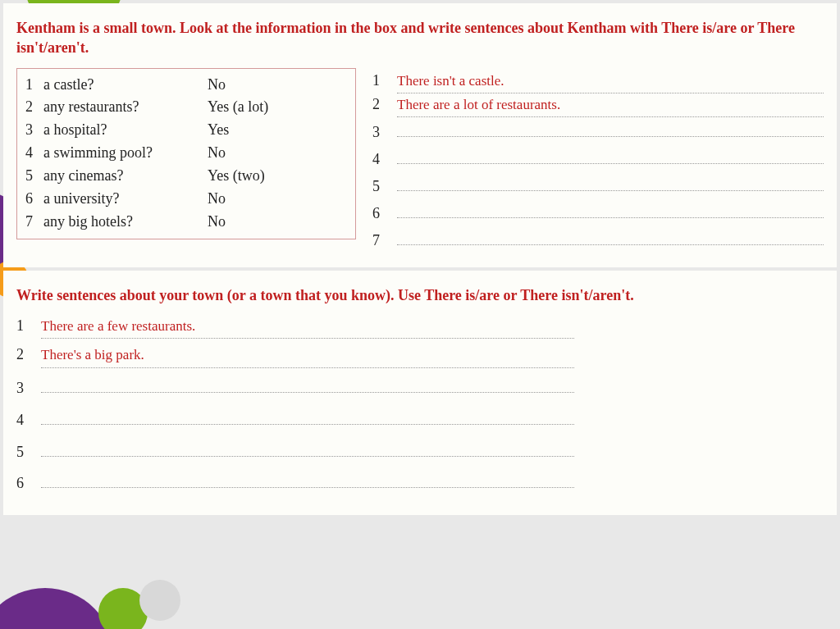 The height and width of the screenshot is (629, 840). Describe the element at coordinates (420, 295) in the screenshot. I see `exercise-2-instruction: Write sentences about your town (or a to…` at that location.